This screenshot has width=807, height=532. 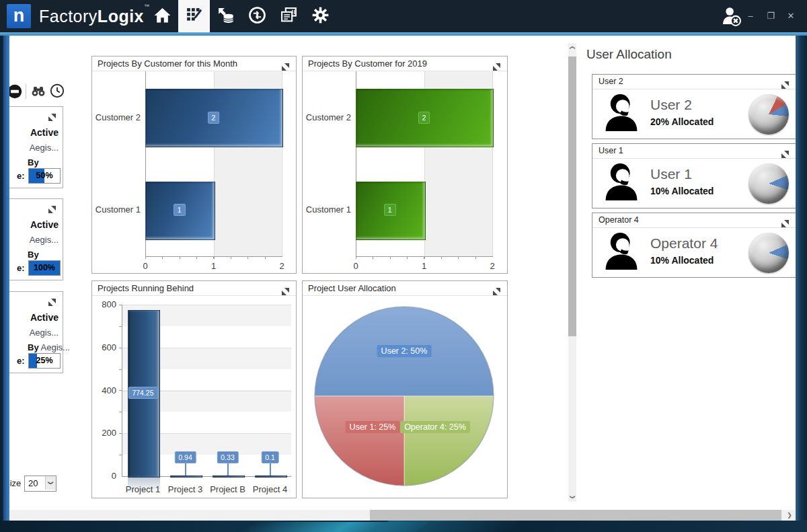 What do you see at coordinates (769, 253) in the screenshot?
I see `allocation-pie` at bounding box center [769, 253].